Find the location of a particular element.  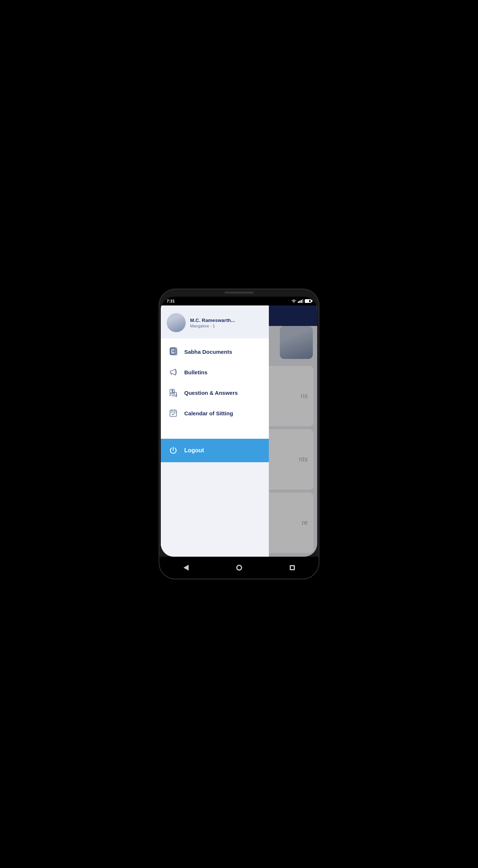

phone-frame: 7:31 is located at coordinates (239, 434).